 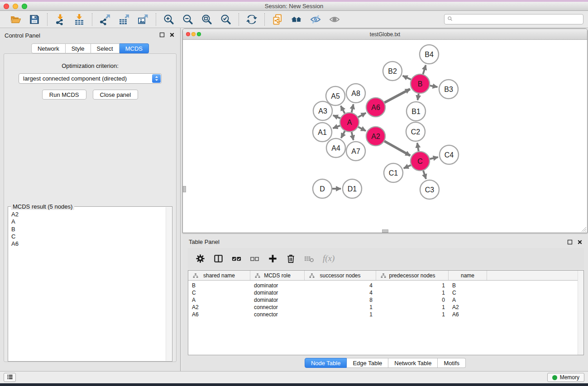 What do you see at coordinates (219, 275) in the screenshot?
I see `column-header-shared-name: shared name` at bounding box center [219, 275].